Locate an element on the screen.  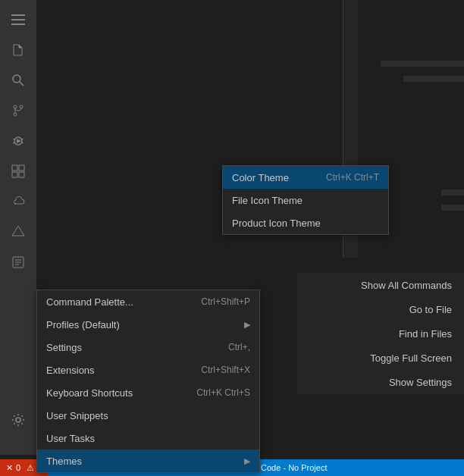
preview-block3 is located at coordinates (453, 193).